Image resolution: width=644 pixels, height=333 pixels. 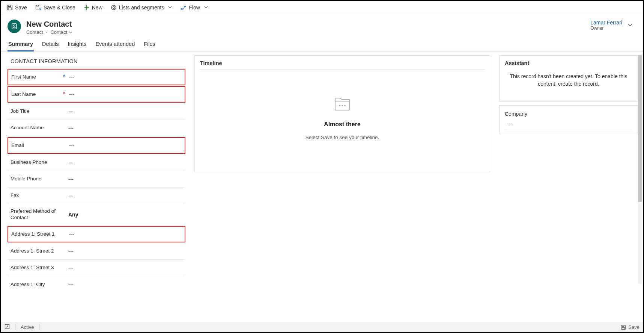 What do you see at coordinates (7, 327) in the screenshot?
I see `popout-icon` at bounding box center [7, 327].